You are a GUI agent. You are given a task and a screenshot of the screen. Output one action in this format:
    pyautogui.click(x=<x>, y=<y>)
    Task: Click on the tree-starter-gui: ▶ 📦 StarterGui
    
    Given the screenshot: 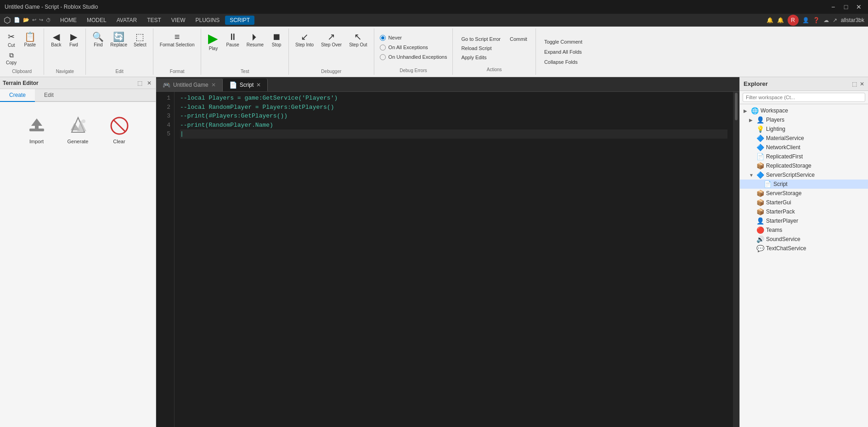 What is the action you would take?
    pyautogui.click(x=804, y=202)
    